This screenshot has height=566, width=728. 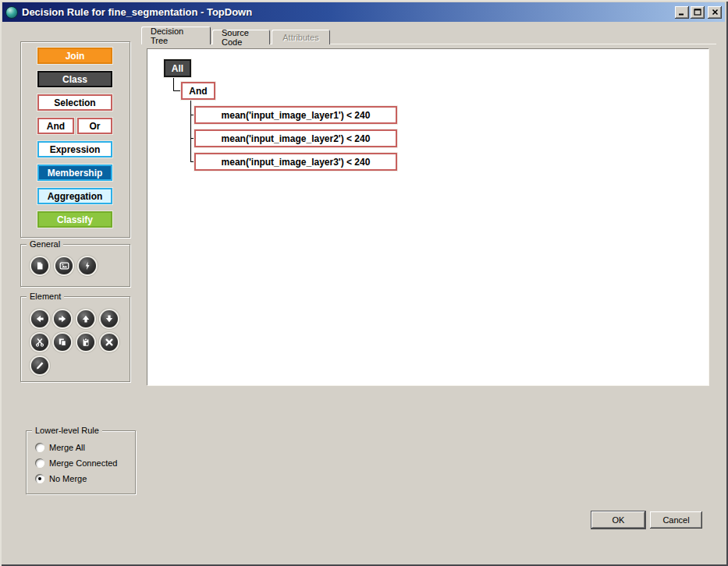 What do you see at coordinates (40, 342) in the screenshot?
I see `cut-icon` at bounding box center [40, 342].